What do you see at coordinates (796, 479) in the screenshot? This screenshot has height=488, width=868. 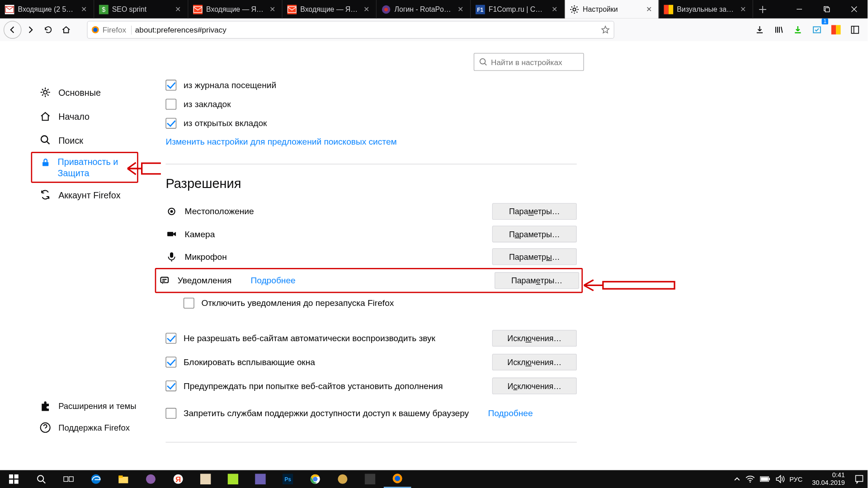 I see `language-indicator: РУС` at bounding box center [796, 479].